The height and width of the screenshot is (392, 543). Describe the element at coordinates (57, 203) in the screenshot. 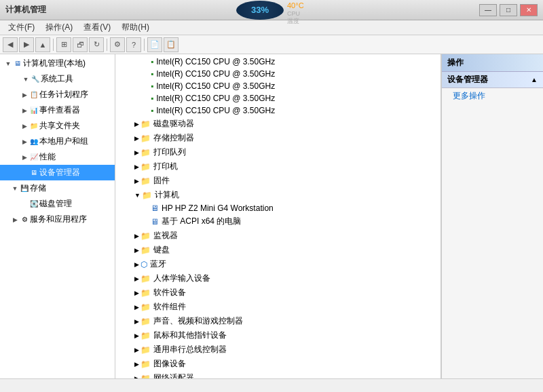

I see `tree-node-disk-mgmt: 💽 磁盘管理` at that location.